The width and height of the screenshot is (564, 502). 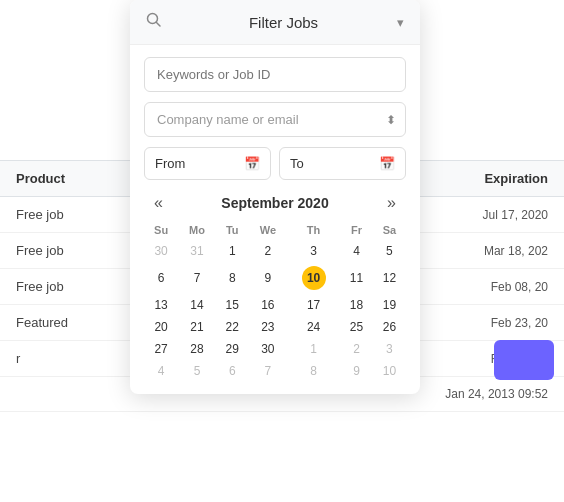 I want to click on table-cell-expiration: Feb 08, 20, so click(x=483, y=287).